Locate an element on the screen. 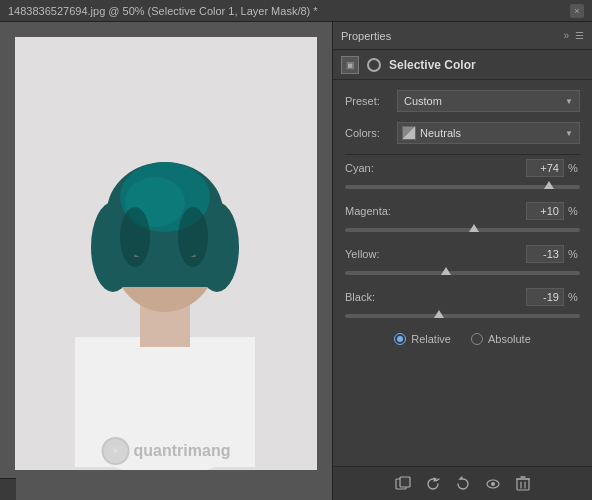 The width and height of the screenshot is (592, 500). radio-absolute-circle is located at coordinates (477, 339).